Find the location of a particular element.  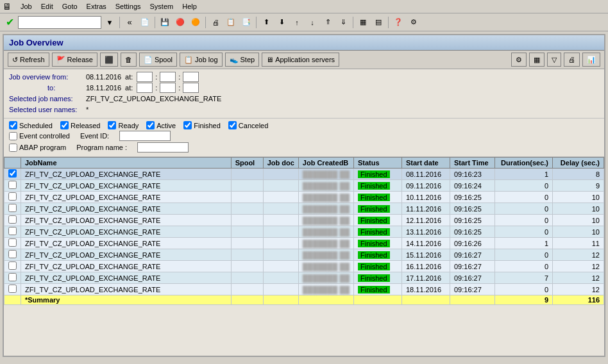

check-doc-btn: 📄 is located at coordinates (145, 22).